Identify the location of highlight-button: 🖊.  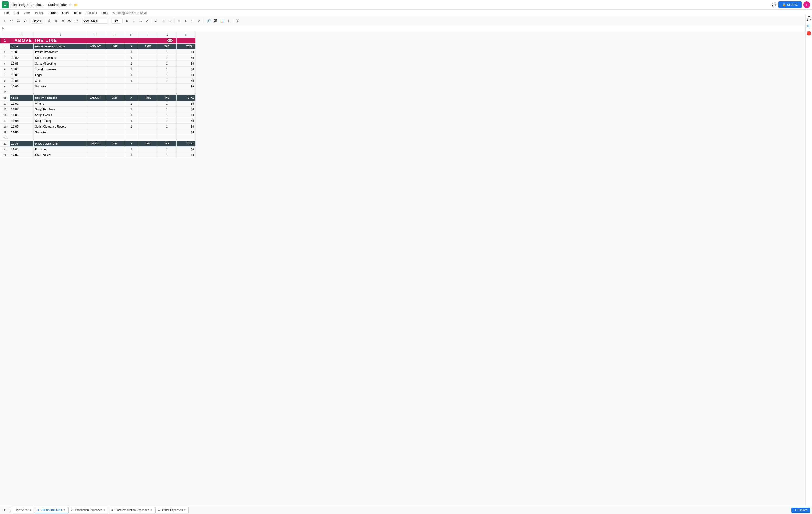
(156, 21).